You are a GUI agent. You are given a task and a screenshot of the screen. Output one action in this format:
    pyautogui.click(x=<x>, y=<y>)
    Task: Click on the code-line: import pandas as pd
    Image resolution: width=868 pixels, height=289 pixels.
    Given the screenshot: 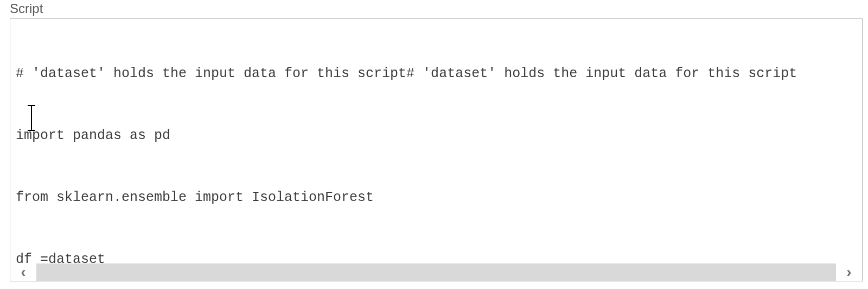 What is the action you would take?
    pyautogui.click(x=436, y=136)
    